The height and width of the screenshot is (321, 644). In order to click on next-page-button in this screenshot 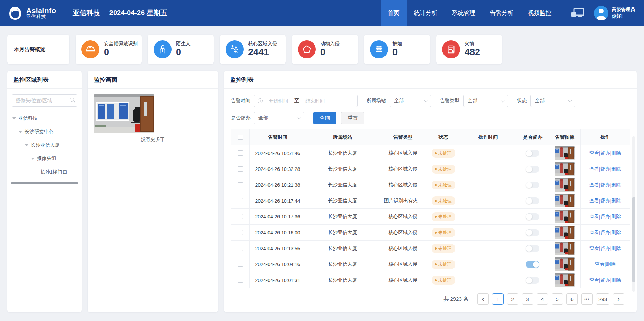, I will do `click(618, 299)`.